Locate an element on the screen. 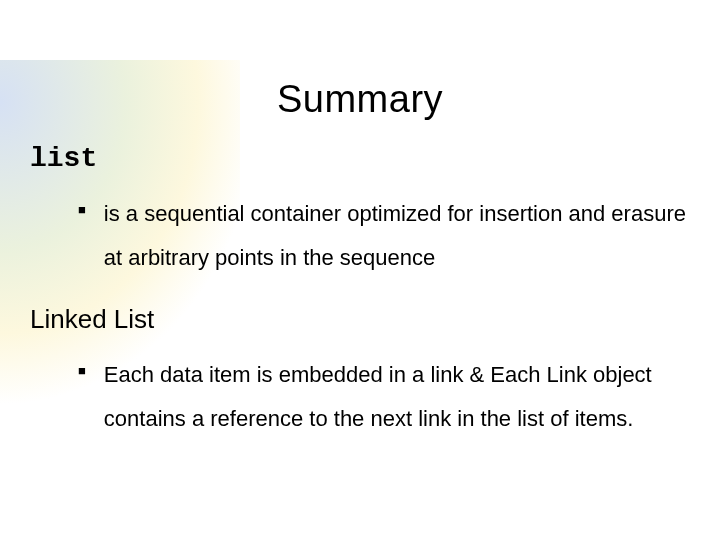 The height and width of the screenshot is (540, 720). bullet-text: Each data item is embedded in a link & E… is located at coordinates (397, 397).